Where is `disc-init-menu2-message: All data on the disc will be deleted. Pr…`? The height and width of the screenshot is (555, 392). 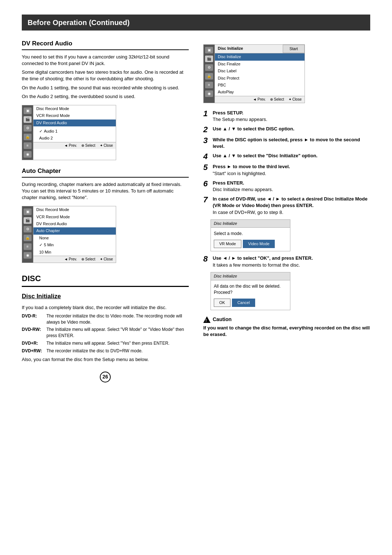 disc-init-menu2-message: All data on the disc will be deleted. Pr… is located at coordinates (250, 289).